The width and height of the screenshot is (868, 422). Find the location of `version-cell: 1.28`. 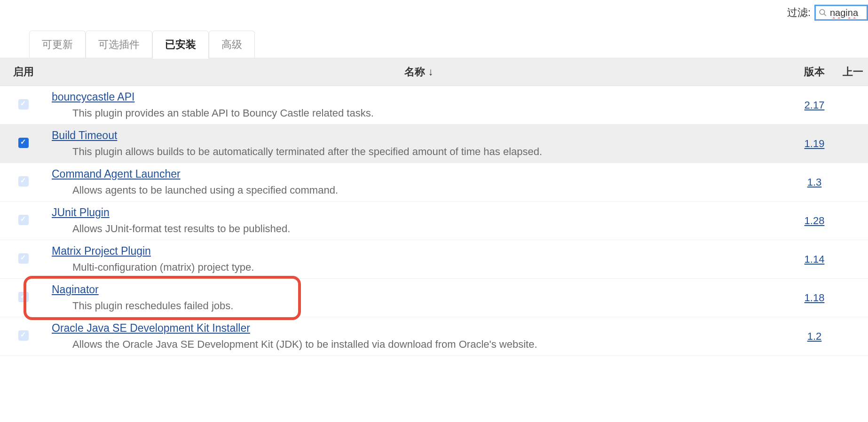

version-cell: 1.28 is located at coordinates (814, 221).